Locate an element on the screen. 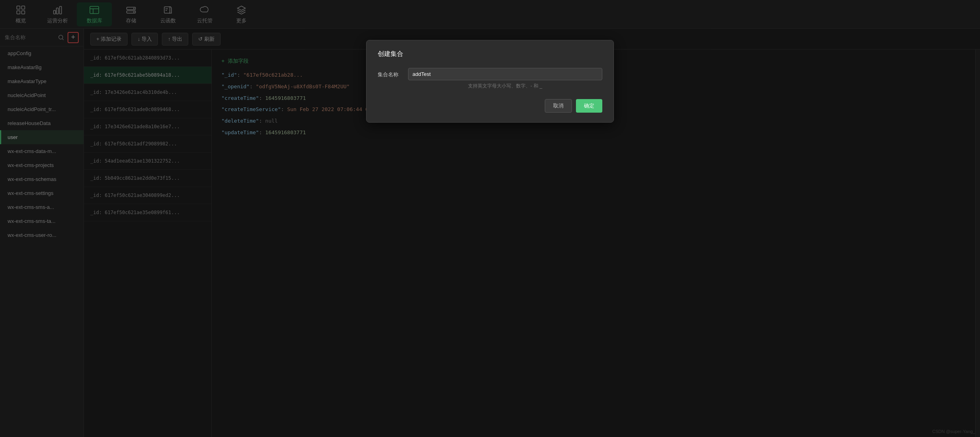 The height and width of the screenshot is (437, 980). modal-name-row: 集合名称 支持英文字母大小写、数字、- 和 _ is located at coordinates (490, 79).